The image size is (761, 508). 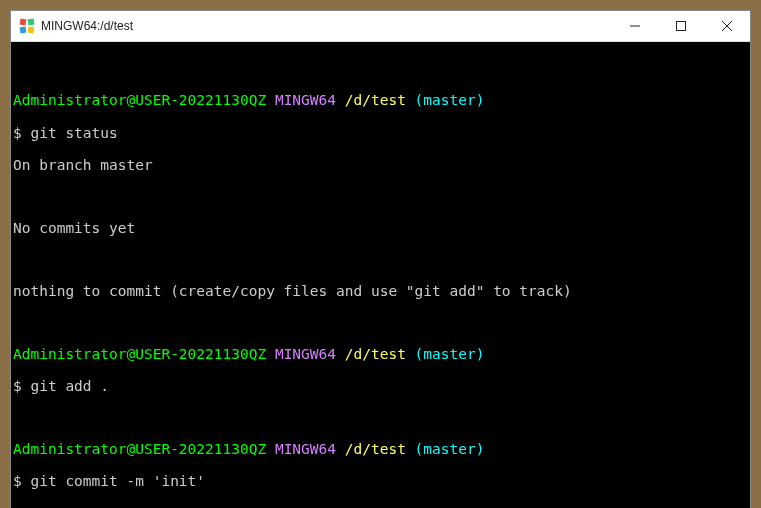 What do you see at coordinates (326, 26) in the screenshot?
I see `window-title: MINGW64:/d/test` at bounding box center [326, 26].